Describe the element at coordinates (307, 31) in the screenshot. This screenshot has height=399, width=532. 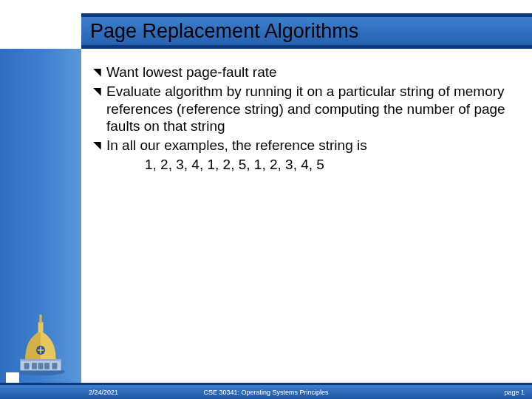
I see `title-bar: Page Replacement Algorithms` at that location.